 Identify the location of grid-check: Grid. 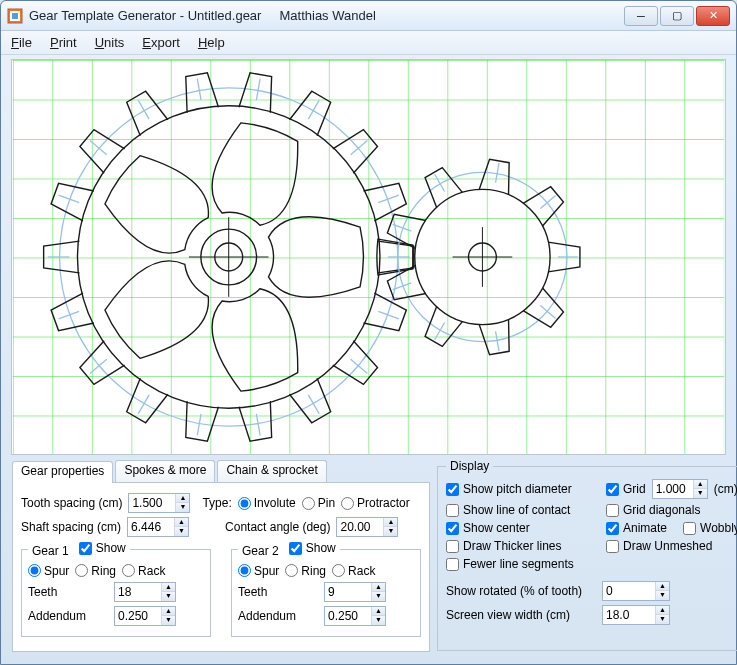
(626, 489).